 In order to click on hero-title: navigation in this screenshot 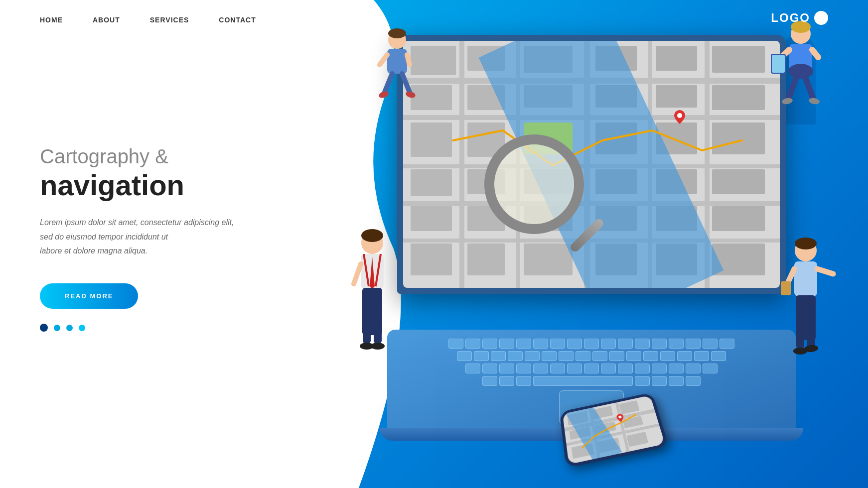, I will do `click(137, 185)`.